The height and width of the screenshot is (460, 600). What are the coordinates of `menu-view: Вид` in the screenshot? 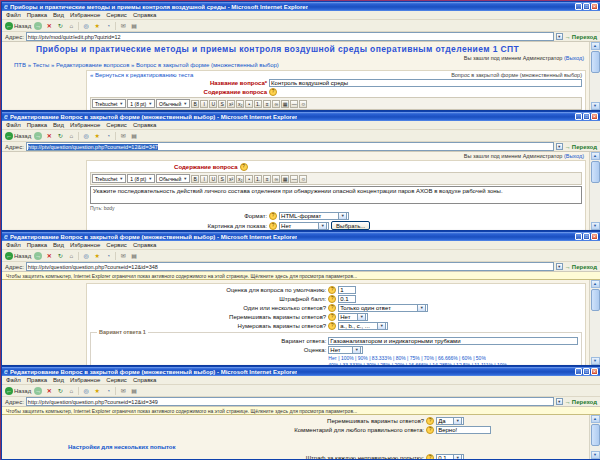 It's located at (58, 125).